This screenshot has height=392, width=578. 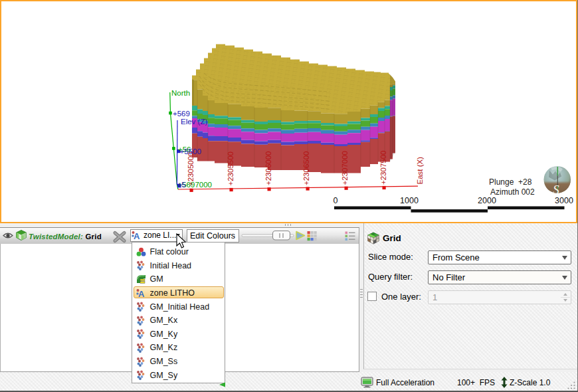 I want to click on svg-text: 100+ FPS, so click(x=476, y=383).